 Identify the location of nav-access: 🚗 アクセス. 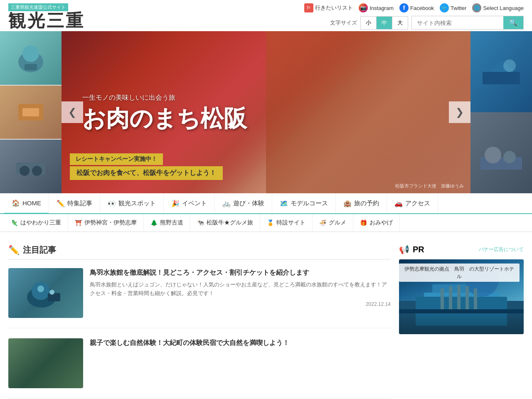
(412, 203).